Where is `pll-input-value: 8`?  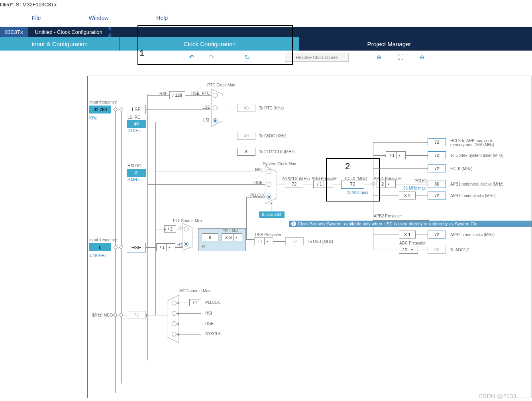
pll-input-value: 8 is located at coordinates (210, 237).